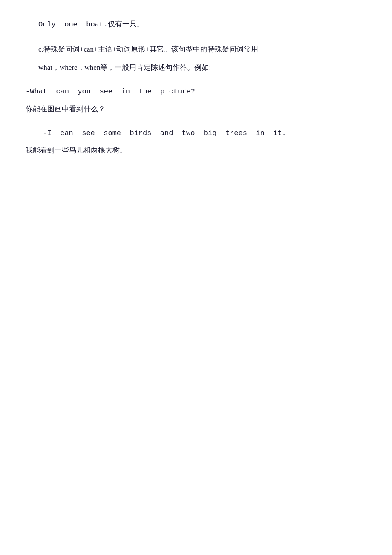 Image resolution: width=392 pixels, height=555 pixels. I want to click on line-only-one-boat: Only one boat.仅有一只。, so click(196, 24).